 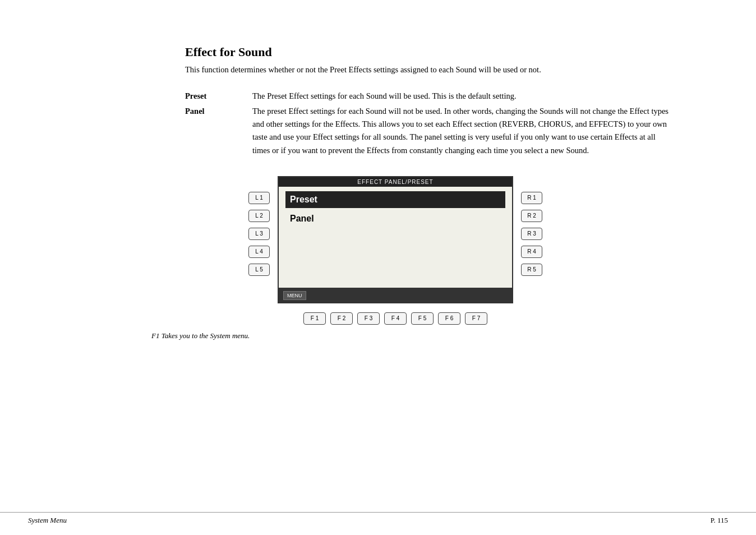 What do you see at coordinates (395, 200) in the screenshot?
I see `lcd-item-preset: Preset` at bounding box center [395, 200].